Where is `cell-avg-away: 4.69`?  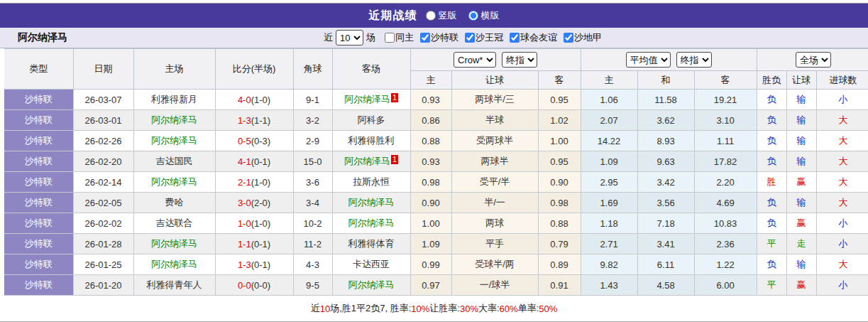
cell-avg-away: 4.69 is located at coordinates (725, 203).